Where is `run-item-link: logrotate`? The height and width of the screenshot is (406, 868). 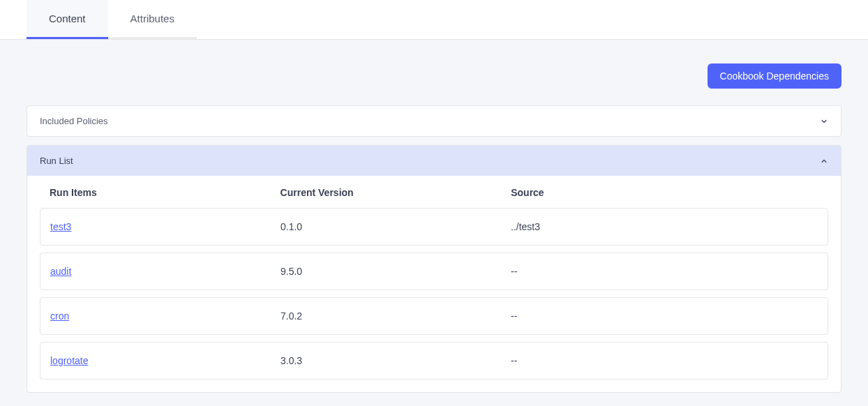 run-item-link: logrotate is located at coordinates (69, 361).